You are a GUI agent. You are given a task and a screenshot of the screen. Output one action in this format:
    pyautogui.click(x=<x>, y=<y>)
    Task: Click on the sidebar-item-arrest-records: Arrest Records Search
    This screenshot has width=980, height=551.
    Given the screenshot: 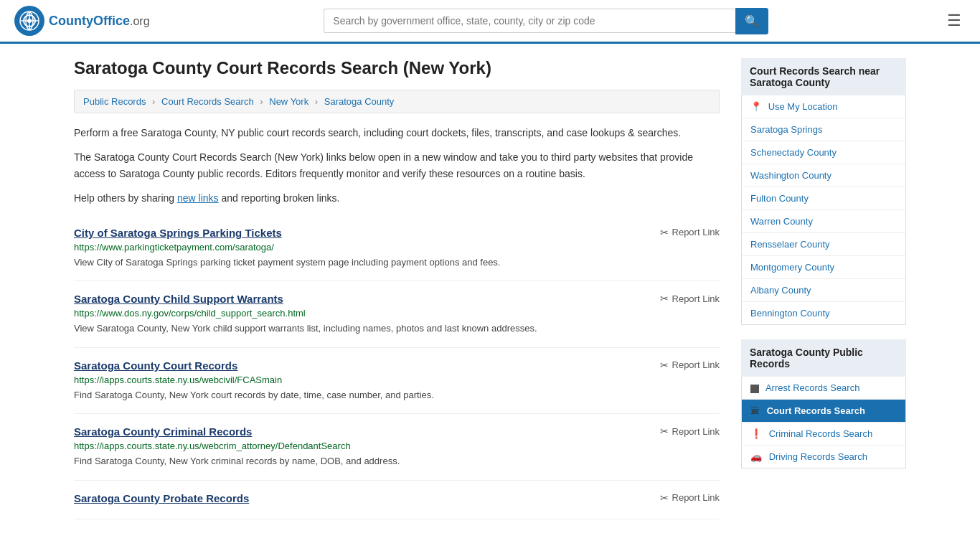 What is the action you would take?
    pyautogui.click(x=824, y=388)
    